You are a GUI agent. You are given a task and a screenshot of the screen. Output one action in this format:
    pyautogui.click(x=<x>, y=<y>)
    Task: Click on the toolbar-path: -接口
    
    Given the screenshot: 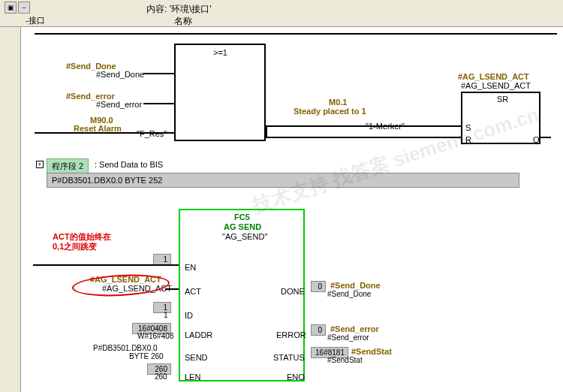 What is the action you would take?
    pyautogui.click(x=35, y=21)
    